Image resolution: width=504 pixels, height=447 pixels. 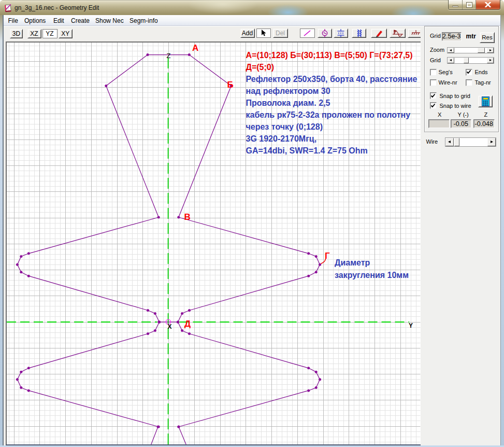 I want to click on svg-text: 3G 1920-2170Мгц,, so click(x=282, y=139).